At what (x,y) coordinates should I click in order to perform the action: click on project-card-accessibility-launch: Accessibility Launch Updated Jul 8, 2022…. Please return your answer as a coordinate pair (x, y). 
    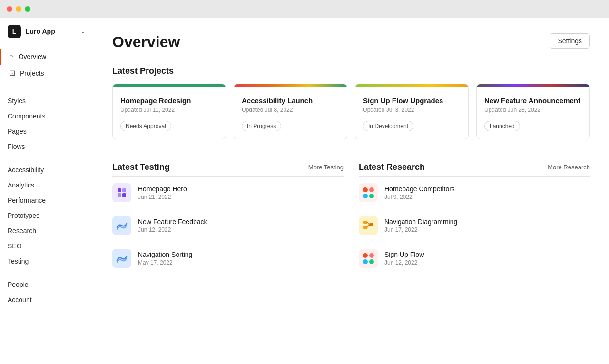
    Looking at the image, I should click on (290, 111).